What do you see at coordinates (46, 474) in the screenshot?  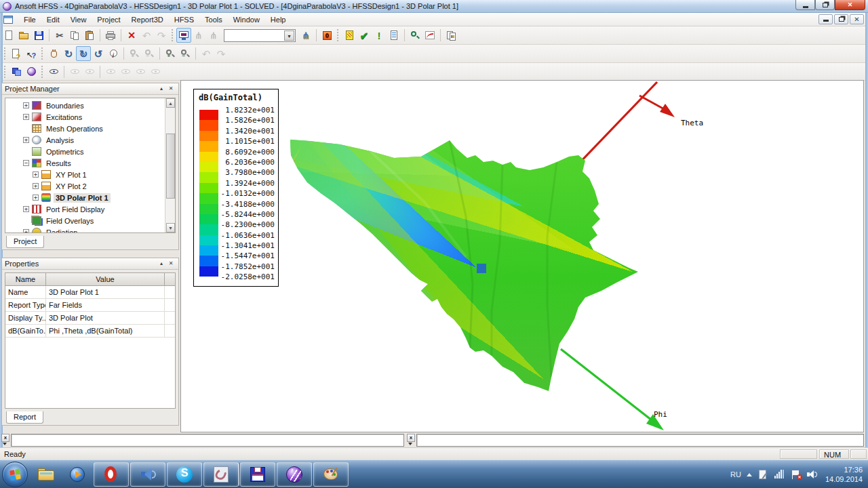 I see `taskbar-item-explorer` at bounding box center [46, 474].